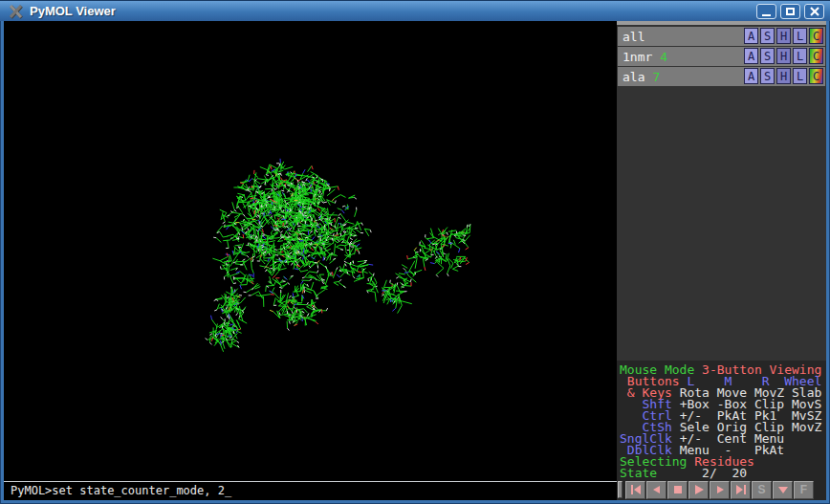 This screenshot has width=830, height=504. Describe the element at coordinates (657, 490) in the screenshot. I see `step-back-icon` at that location.